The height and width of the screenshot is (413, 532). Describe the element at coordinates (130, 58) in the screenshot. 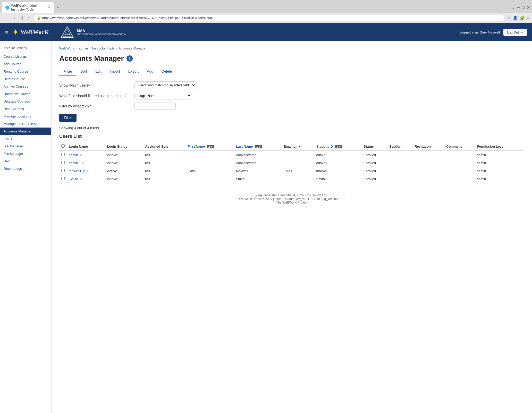

I see `help-icon: ?` at that location.